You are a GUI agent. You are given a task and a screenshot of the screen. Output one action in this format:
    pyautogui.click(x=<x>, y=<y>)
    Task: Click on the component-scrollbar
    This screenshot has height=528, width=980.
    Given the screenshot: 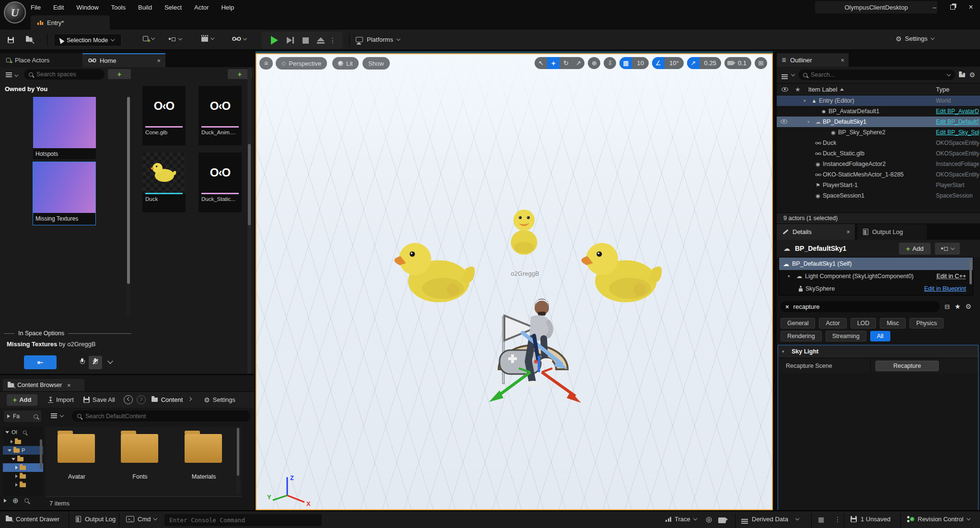 What is the action you would take?
    pyautogui.click(x=970, y=272)
    